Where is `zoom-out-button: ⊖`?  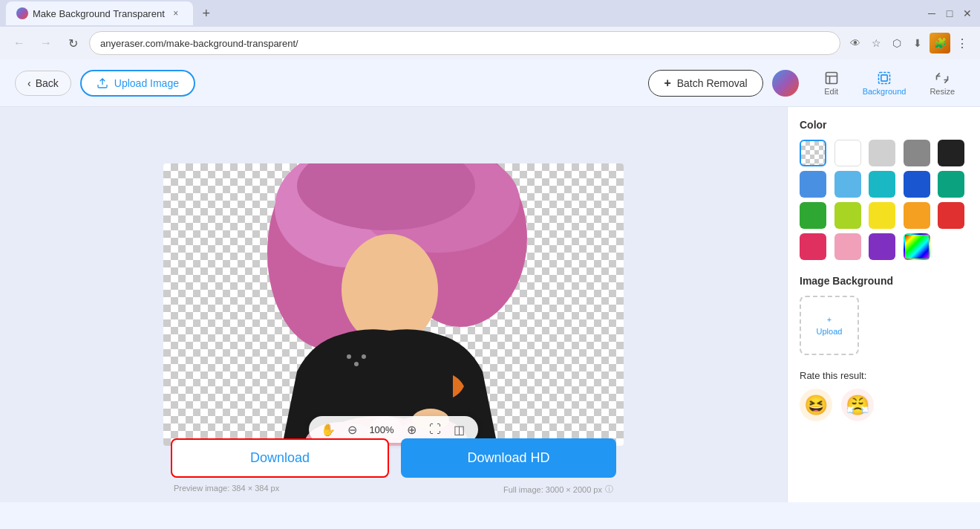 zoom-out-button: ⊖ is located at coordinates (352, 429).